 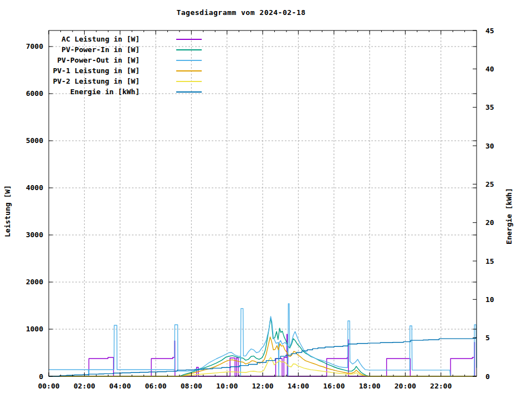 I want to click on legend-label: PV-1 Leistung in [W], so click(x=87, y=71).